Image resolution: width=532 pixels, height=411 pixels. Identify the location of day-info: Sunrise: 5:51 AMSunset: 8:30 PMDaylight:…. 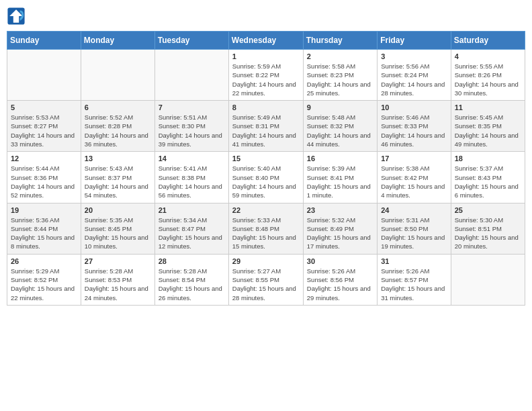
(192, 130).